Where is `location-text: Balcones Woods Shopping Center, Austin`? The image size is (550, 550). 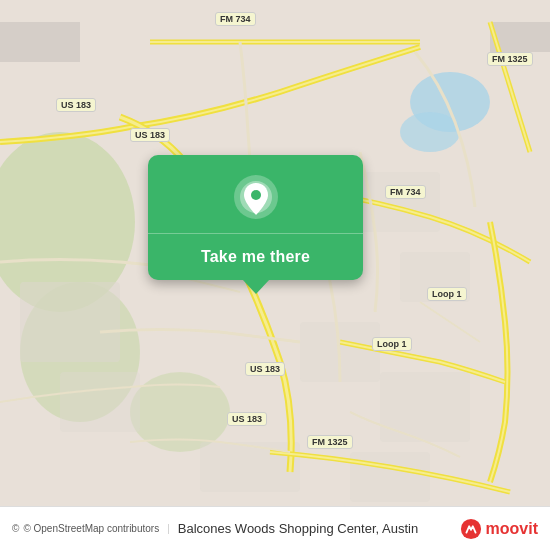
location-text: Balcones Woods Shopping Center, Austin is located at coordinates (298, 528).